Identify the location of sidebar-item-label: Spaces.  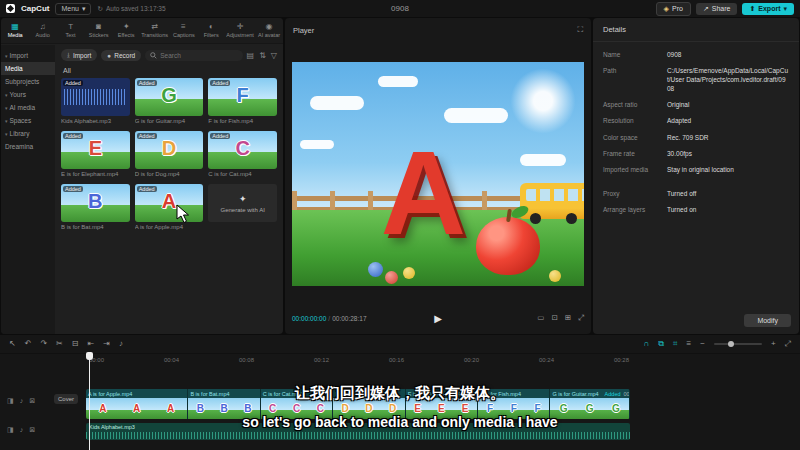
(21, 120).